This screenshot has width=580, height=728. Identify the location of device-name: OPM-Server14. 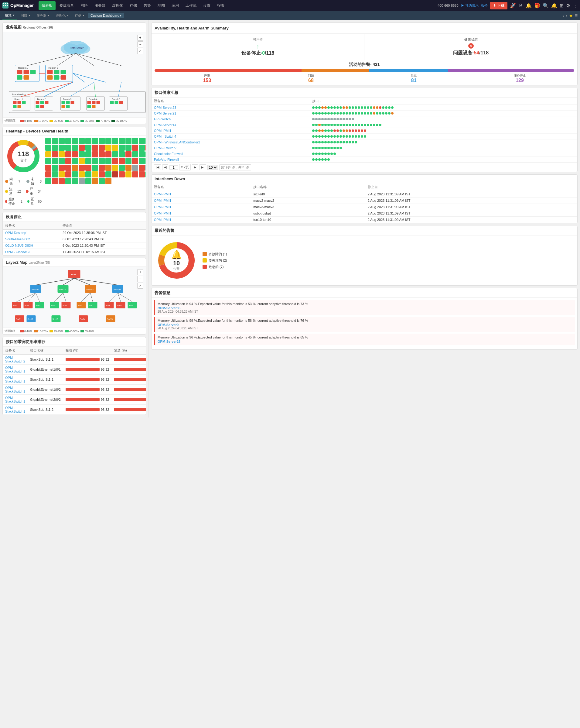
(231, 125).